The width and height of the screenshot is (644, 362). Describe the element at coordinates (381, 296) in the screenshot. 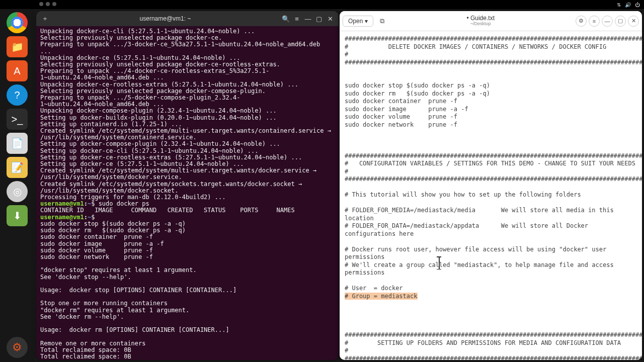

I see `comment-group-highlighted: # Group = mediastack` at that location.